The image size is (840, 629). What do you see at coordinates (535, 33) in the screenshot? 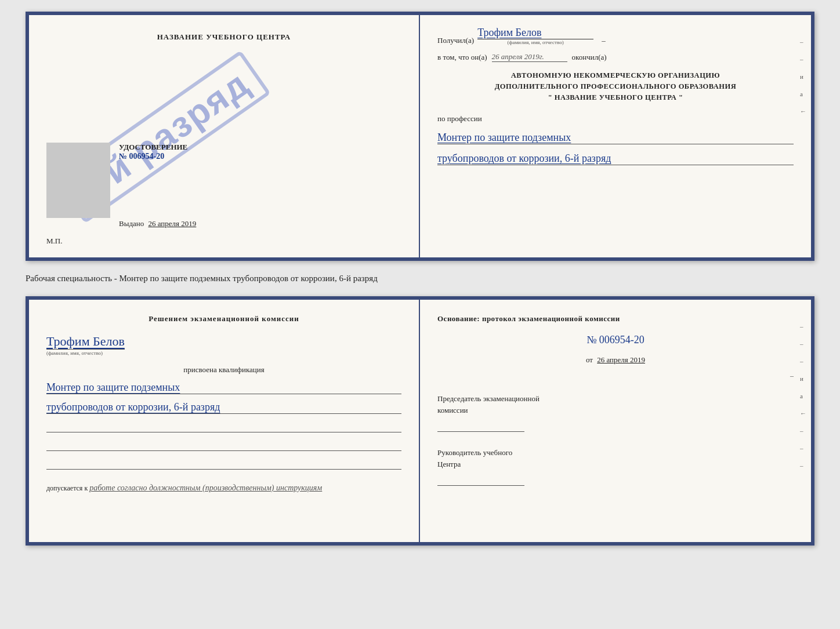
I see `poluchil-name: Трофим Белов` at bounding box center [535, 33].